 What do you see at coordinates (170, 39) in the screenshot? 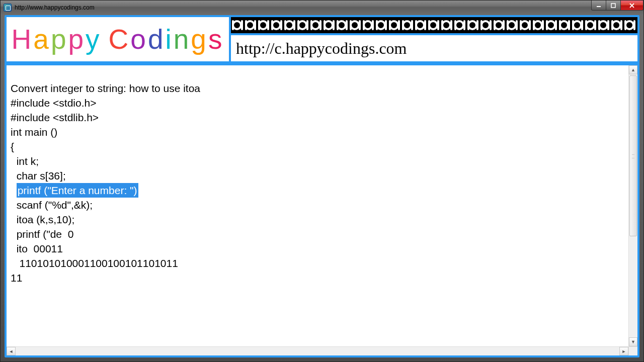
I see `logo-letter: i` at bounding box center [170, 39].